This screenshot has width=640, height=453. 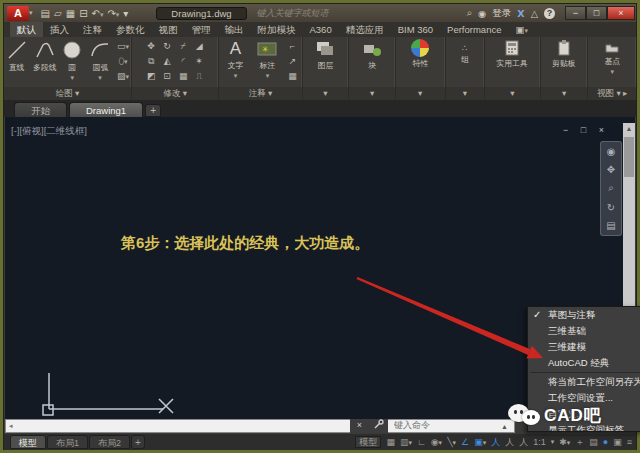 What do you see at coordinates (360, 426) in the screenshot?
I see `cmd-close-icon: ×` at bounding box center [360, 426].